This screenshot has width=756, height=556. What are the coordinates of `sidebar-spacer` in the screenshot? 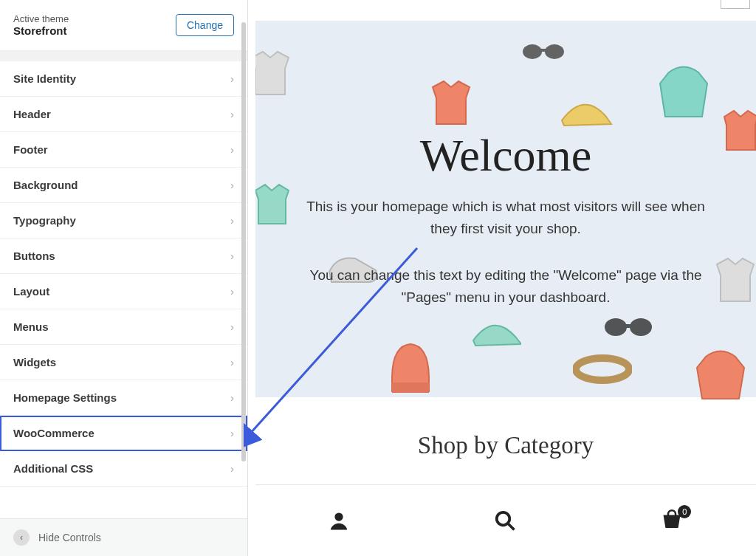 It's located at (124, 56).